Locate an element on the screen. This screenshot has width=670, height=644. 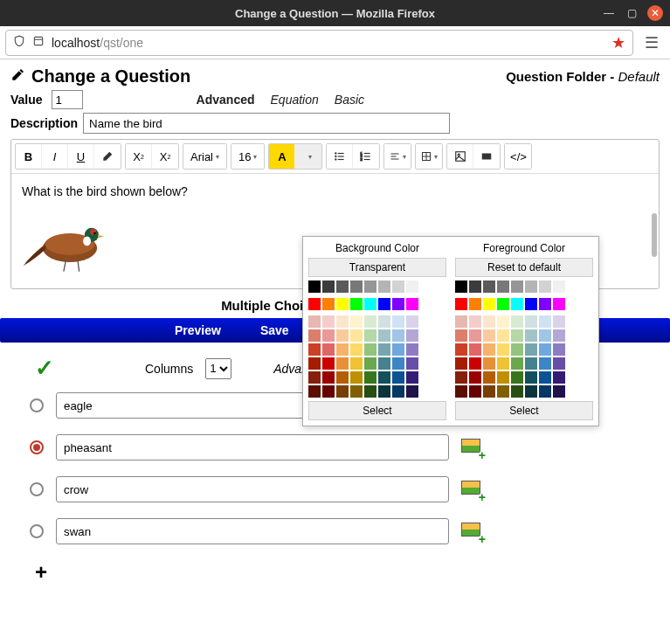
text-color-button: A is located at coordinates (282, 156).